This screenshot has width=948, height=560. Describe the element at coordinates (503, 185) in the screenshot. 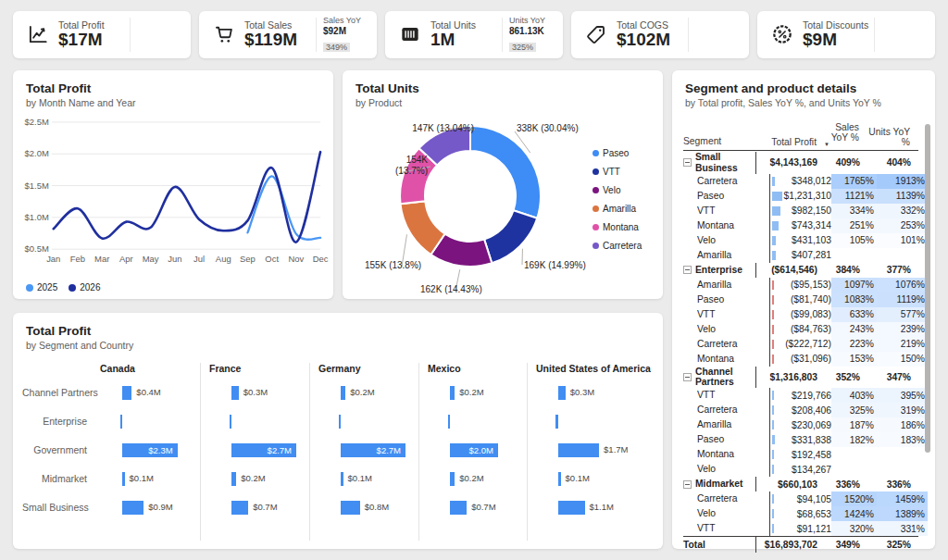

I see `donut-chart: 338K (30.04%)169K (14.99%)162K (14.43%)1…` at that location.